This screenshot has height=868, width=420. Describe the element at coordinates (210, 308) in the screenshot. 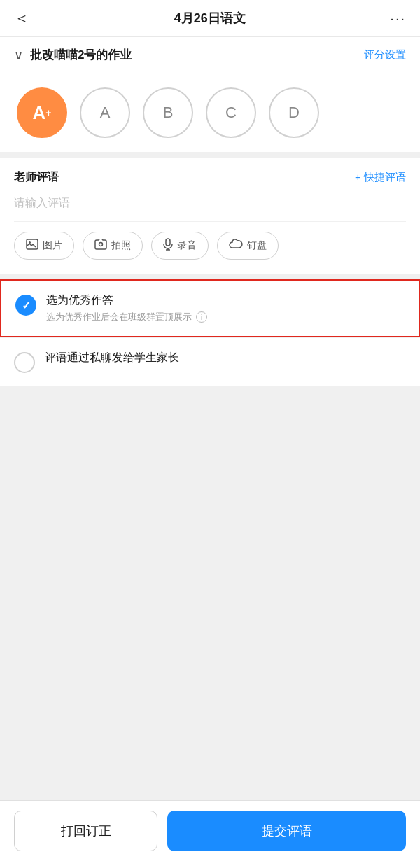

I see `excellent-answer-option: 选为优秀作答 选为优秀作业后会在班级群置顶展示 i` at that location.